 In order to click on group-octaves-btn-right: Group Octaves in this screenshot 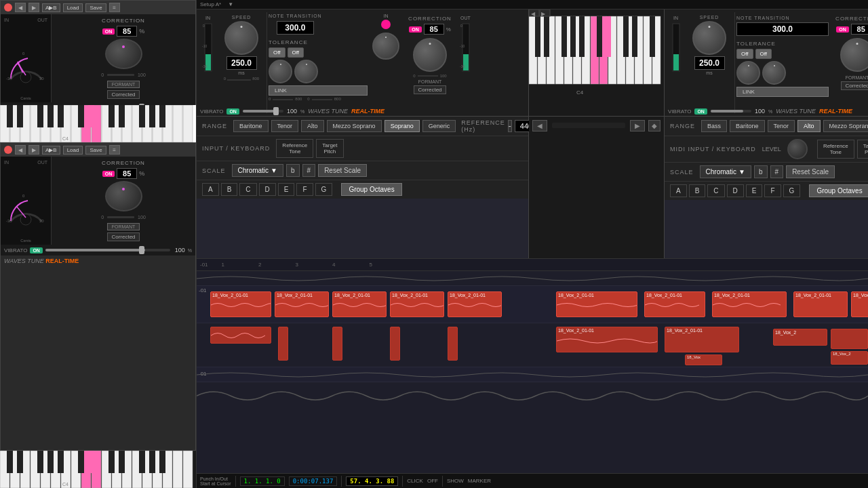, I will do `click(838, 191)`.